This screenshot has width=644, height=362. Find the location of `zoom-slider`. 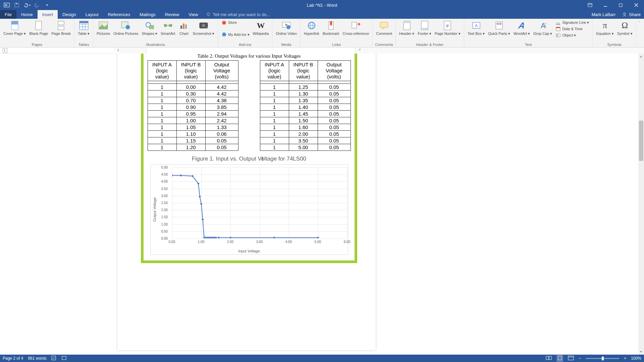

zoom-slider is located at coordinates (602, 359).